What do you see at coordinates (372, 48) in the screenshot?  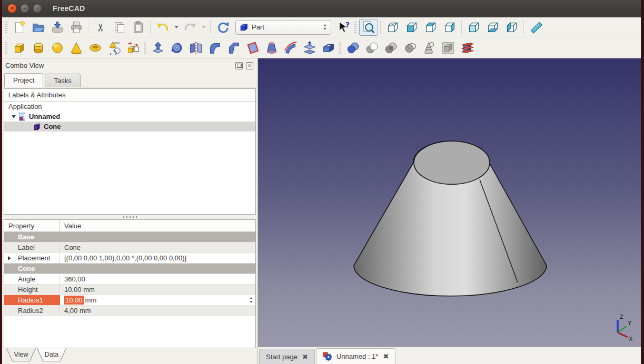 I see `boolean-cut-button` at bounding box center [372, 48].